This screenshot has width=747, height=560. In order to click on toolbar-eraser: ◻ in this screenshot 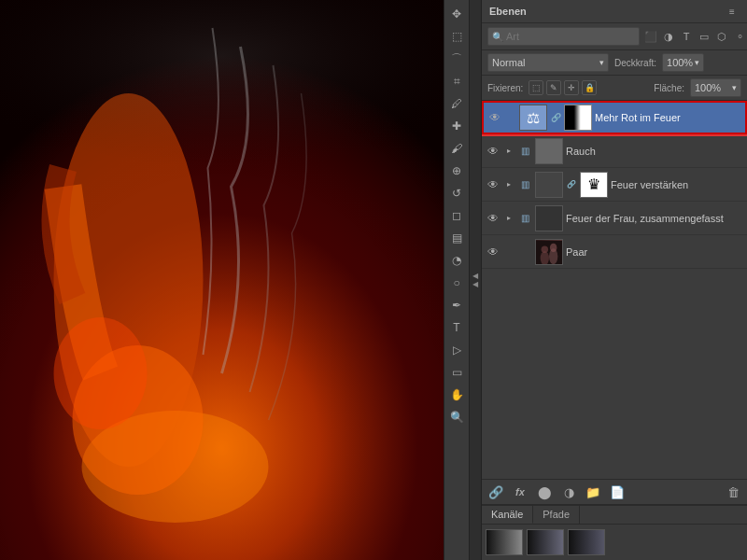, I will do `click(457, 216)`.